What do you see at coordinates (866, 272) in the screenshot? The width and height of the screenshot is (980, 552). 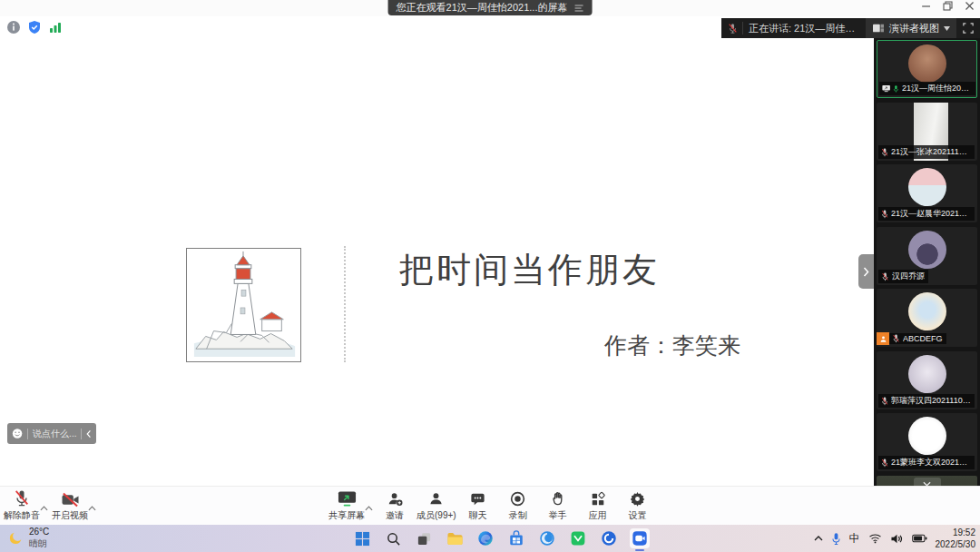 I see `chevron-right-icon` at bounding box center [866, 272].